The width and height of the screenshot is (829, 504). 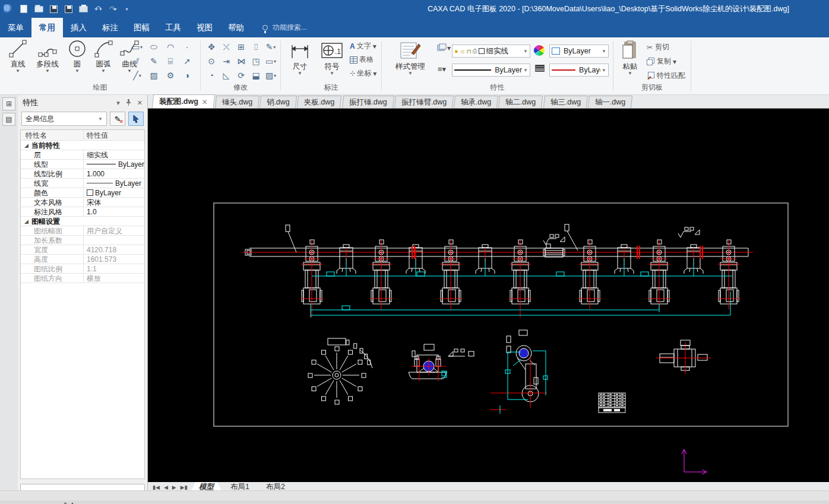 I want to click on property-value: 1.000, so click(x=114, y=173).